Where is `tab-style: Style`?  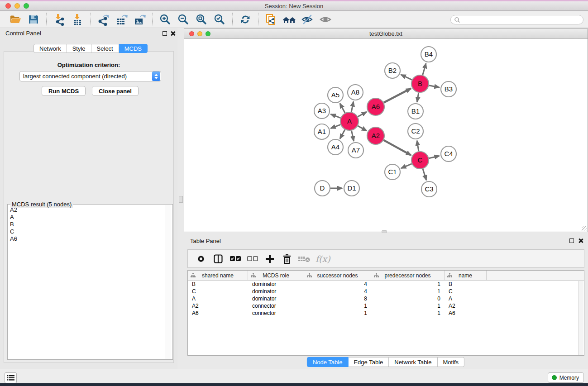
tab-style: Style is located at coordinates (79, 48).